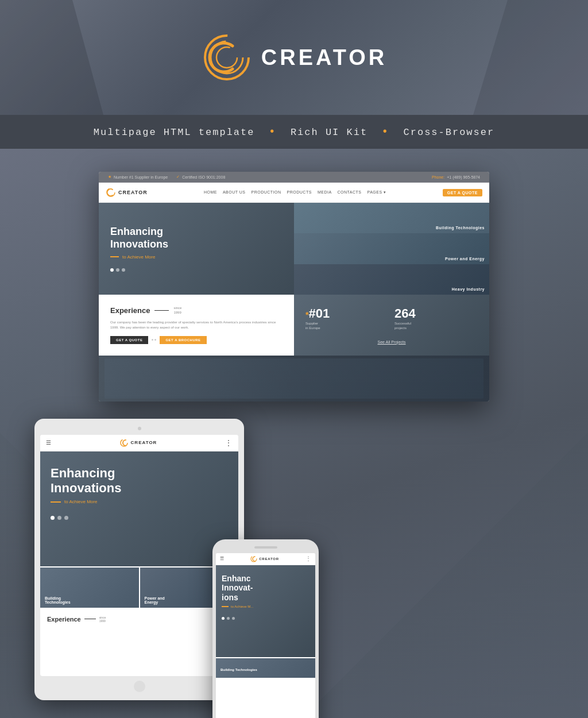 This screenshot has height=718, width=588. Describe the element at coordinates (294, 193) in the screenshot. I see `website-navbar: CREATOR HOME ABOUT US PRODUCTION PRODUCT…` at that location.